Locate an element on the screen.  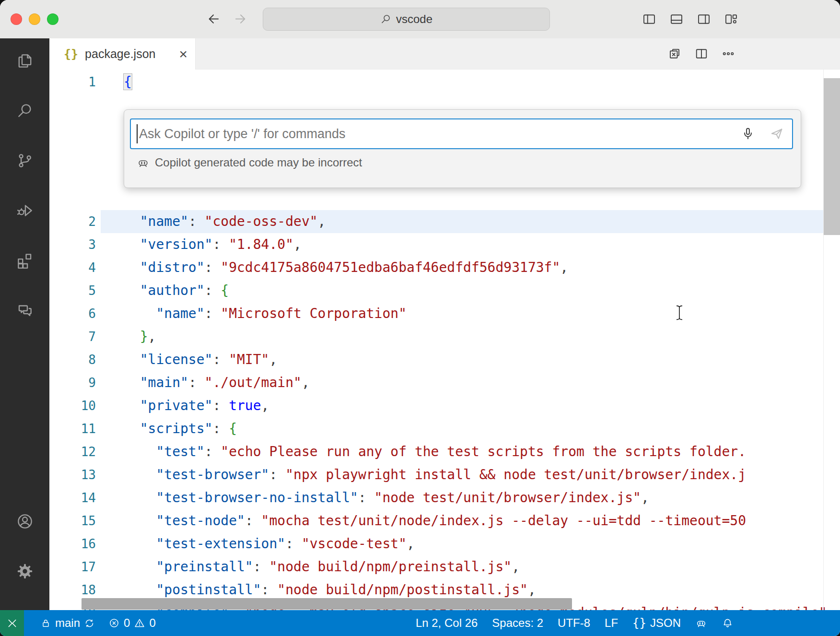
microphone-icon is located at coordinates (748, 134).